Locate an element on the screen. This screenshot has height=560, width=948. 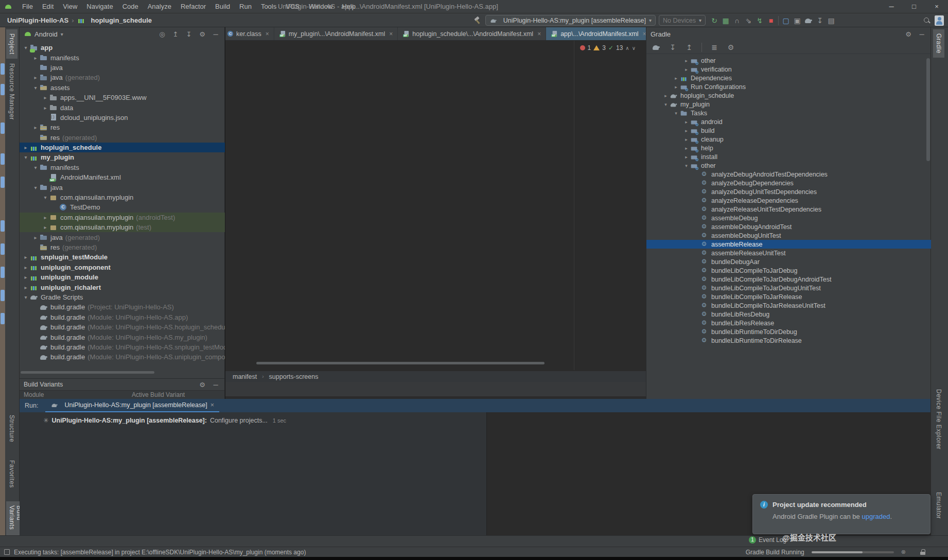
tree-item-java: ▾java is located at coordinates (122, 187).